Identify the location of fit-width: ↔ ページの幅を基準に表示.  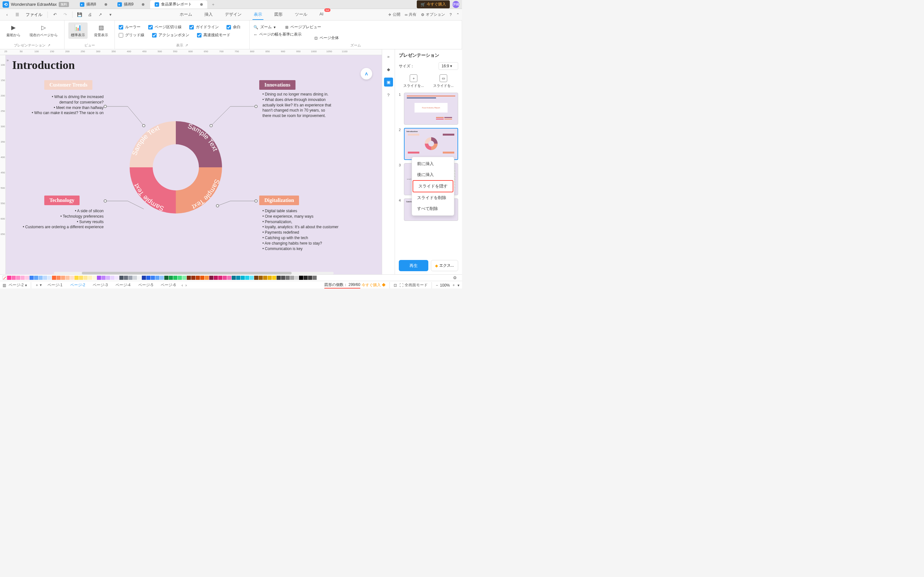
(356, 34).